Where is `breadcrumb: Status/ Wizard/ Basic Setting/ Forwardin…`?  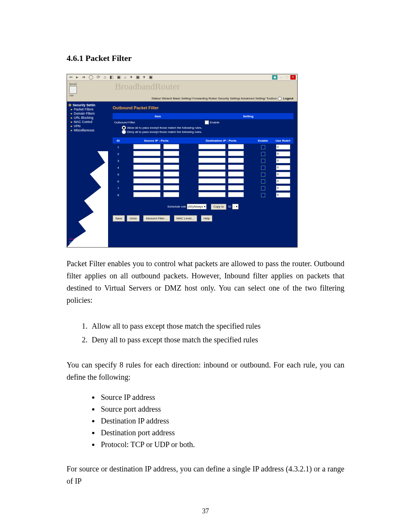
breadcrumb: Status/ Wizard/ Basic Setting/ Forwardin… is located at coordinates (182, 99).